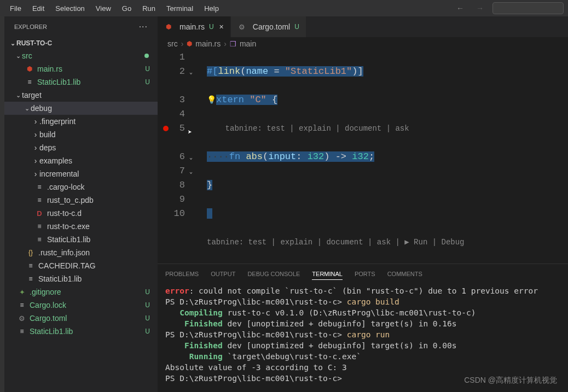  What do you see at coordinates (81, 213) in the screenshot?
I see `file-rust-d: D rust-to-c.d` at bounding box center [81, 213].